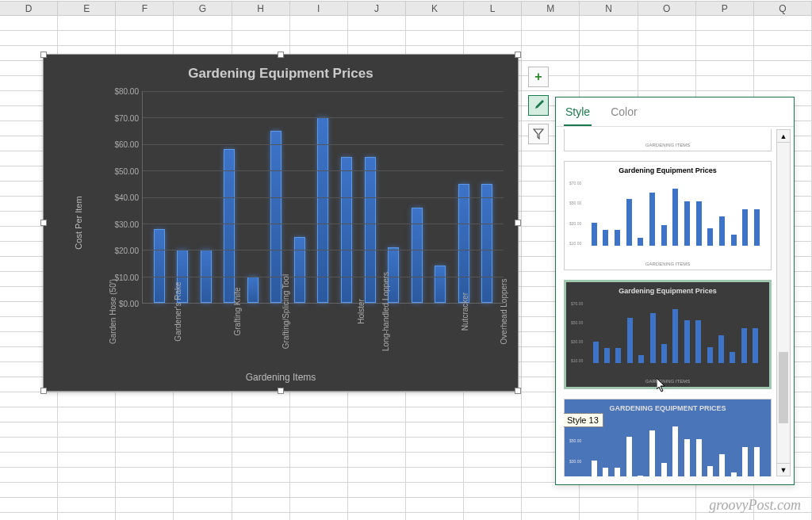 The image size is (812, 520). I want to click on column-header: K, so click(435, 8).